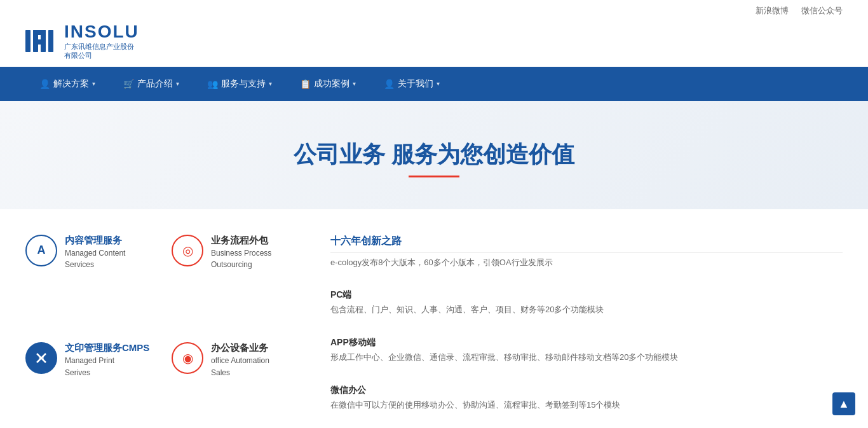 Image resolution: width=868 pixels, height=428 pixels. What do you see at coordinates (587, 357) in the screenshot?
I see `info-app-desc: 形成工作中心、企业微信、通信录、流程审批、移动审批、移动邮件移动文档等20多个功…` at bounding box center [587, 357].